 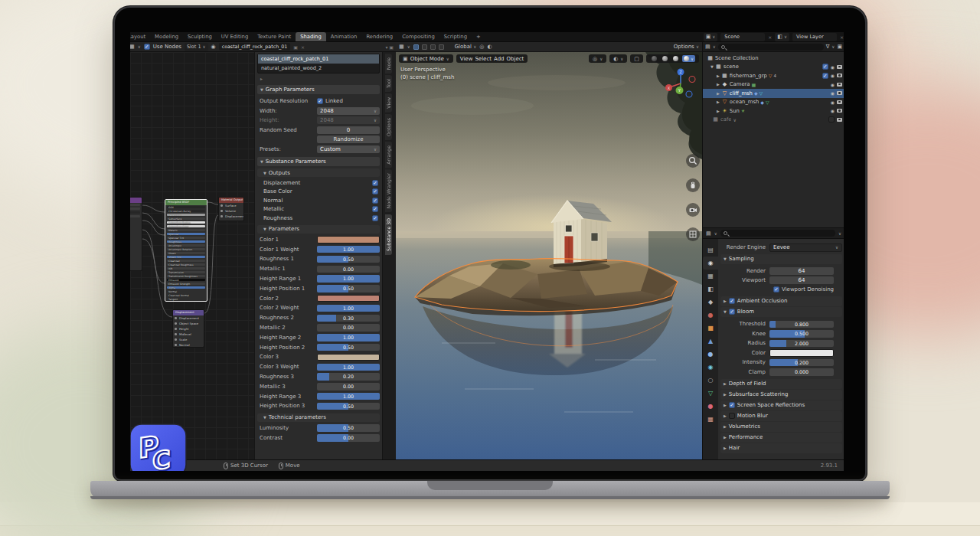 What do you see at coordinates (675, 58) in the screenshot?
I see `material-preview-icon` at bounding box center [675, 58].